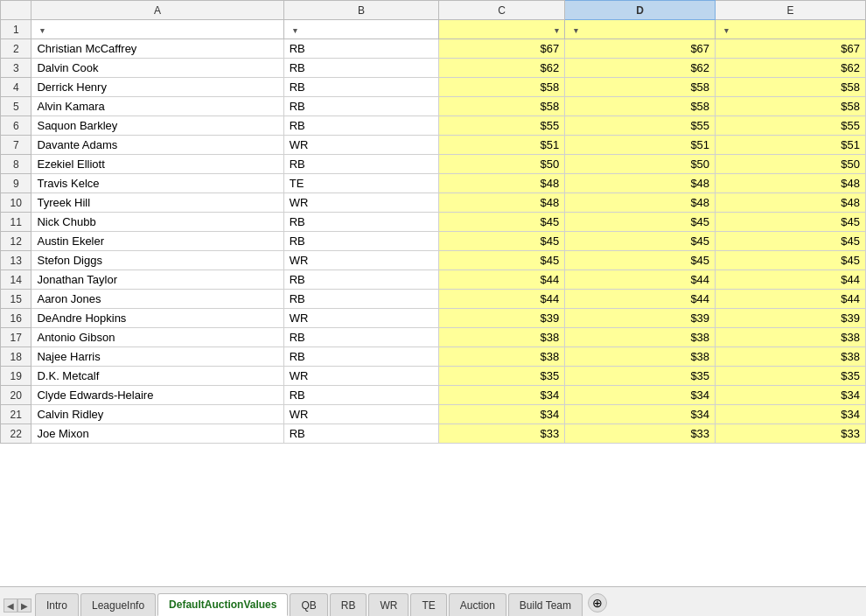  Describe the element at coordinates (57, 605) in the screenshot. I see `tab-intro: Intro` at that location.